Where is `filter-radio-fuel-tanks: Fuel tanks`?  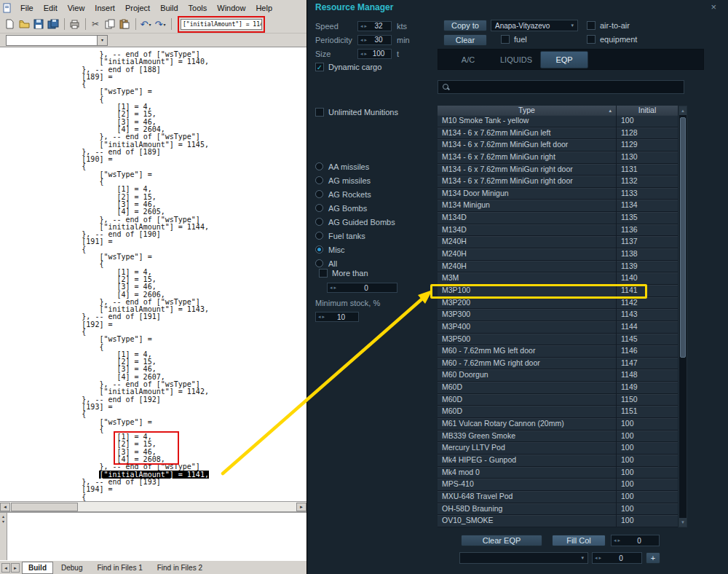 filter-radio-fuel-tanks: Fuel tanks is located at coordinates (355, 236).